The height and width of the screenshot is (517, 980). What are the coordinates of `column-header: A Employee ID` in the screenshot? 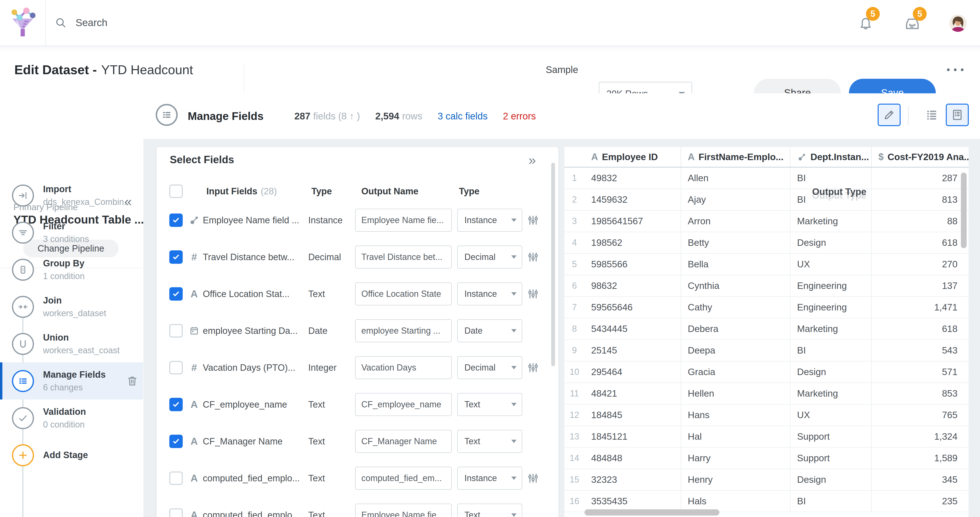 It's located at (632, 157).